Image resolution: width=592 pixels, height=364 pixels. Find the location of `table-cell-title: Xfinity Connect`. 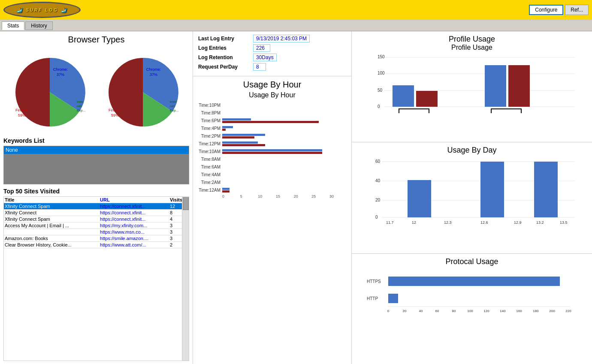

table-cell-title: Xfinity Connect is located at coordinates (51, 213).